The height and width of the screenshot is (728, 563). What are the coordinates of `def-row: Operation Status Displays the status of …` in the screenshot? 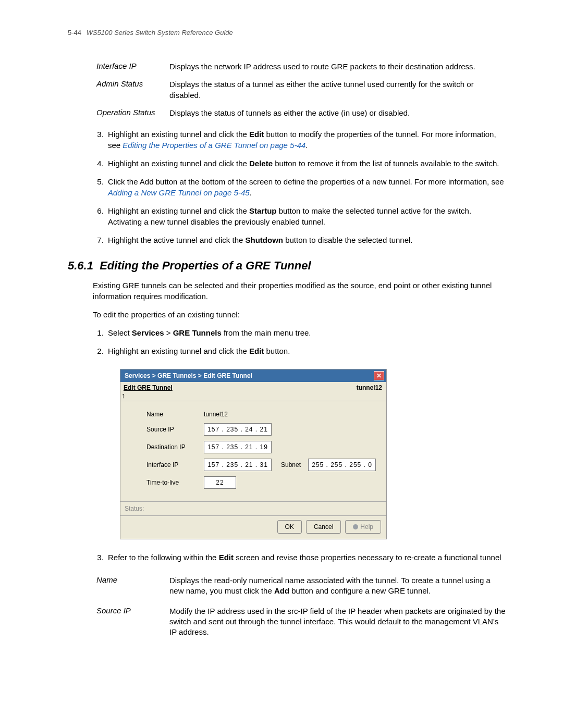 It's located at (301, 113).